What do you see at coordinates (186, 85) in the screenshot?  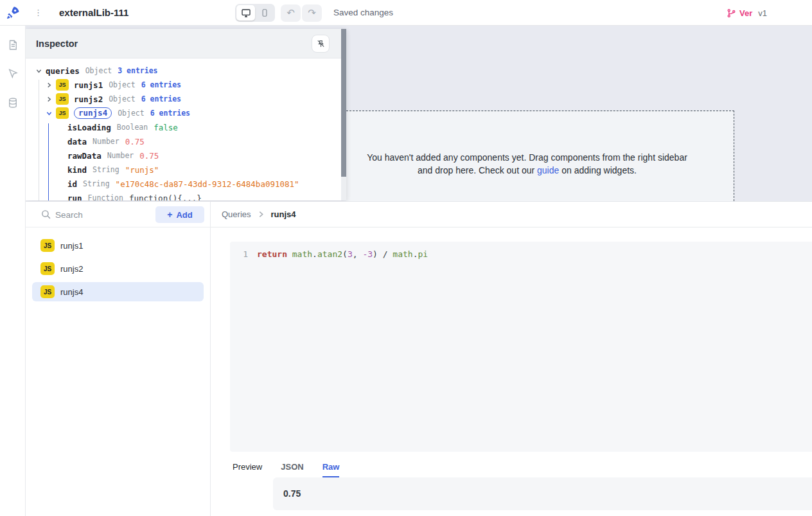 I see `tree-node-runjs1: JS runjs1 Object 6 entries` at bounding box center [186, 85].